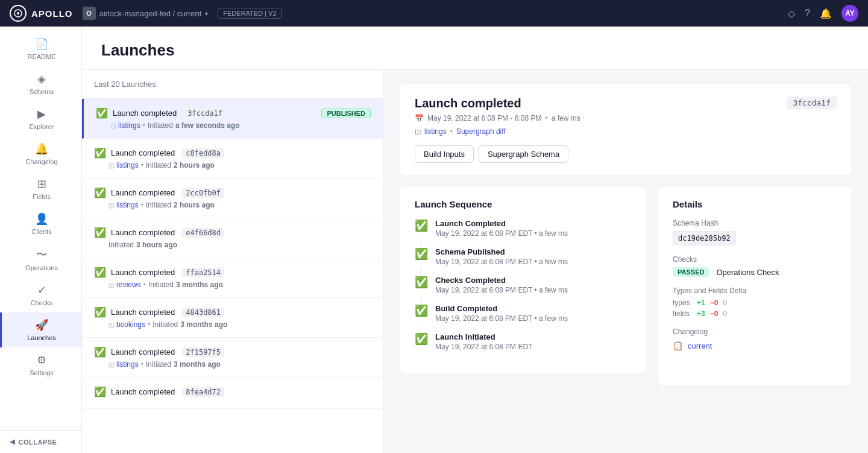  I want to click on sidebar-label-explorer: Explorer, so click(42, 127).